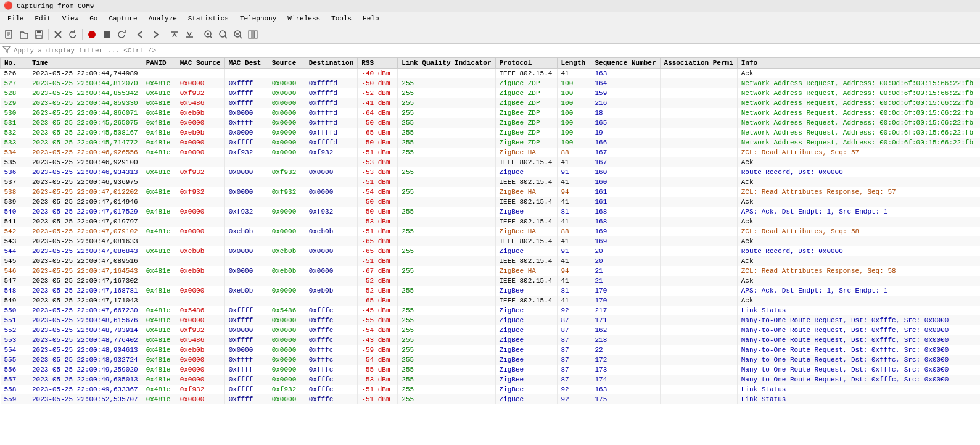 The image size is (980, 445). I want to click on menu-item-help: Help, so click(371, 19).